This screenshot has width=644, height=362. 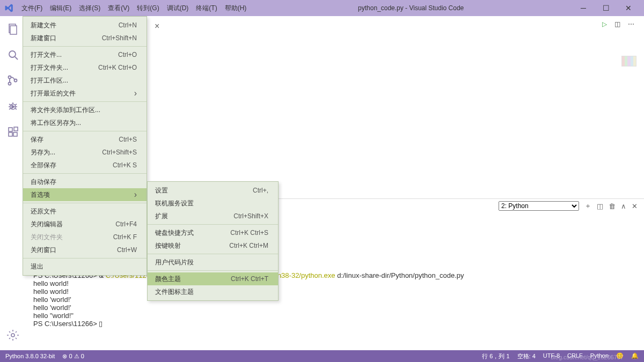 I want to click on menu-row: 自动保存, so click(x=85, y=182).